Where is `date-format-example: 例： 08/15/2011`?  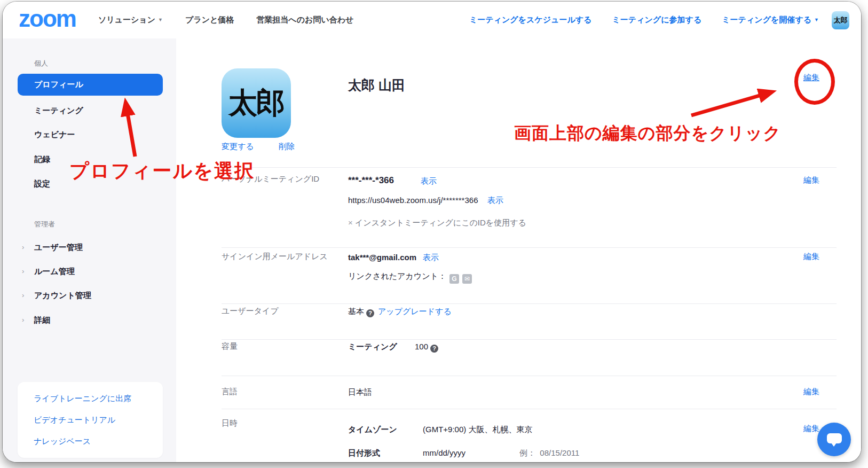 date-format-example: 例： 08/15/2011 is located at coordinates (549, 453).